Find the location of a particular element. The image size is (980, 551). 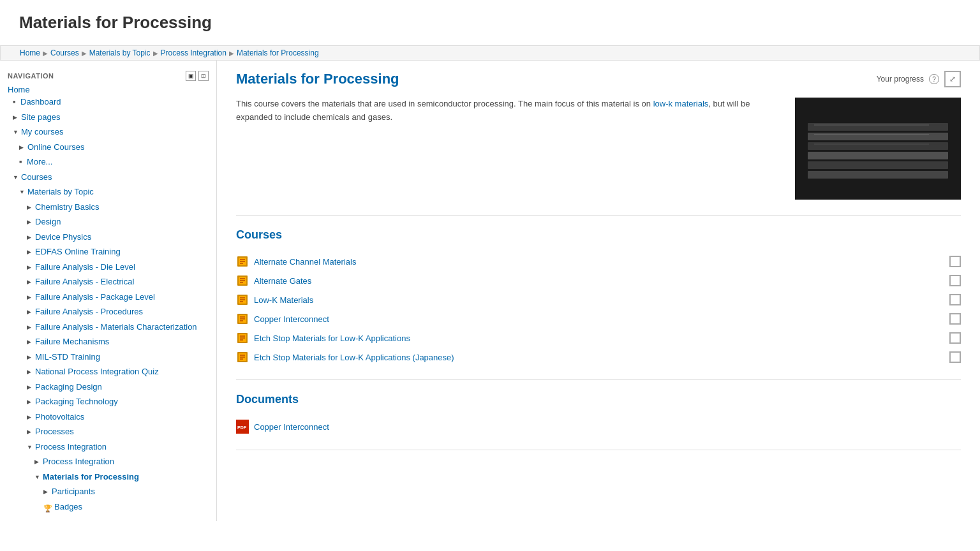

nav-courses-link: Courses is located at coordinates (36, 177).